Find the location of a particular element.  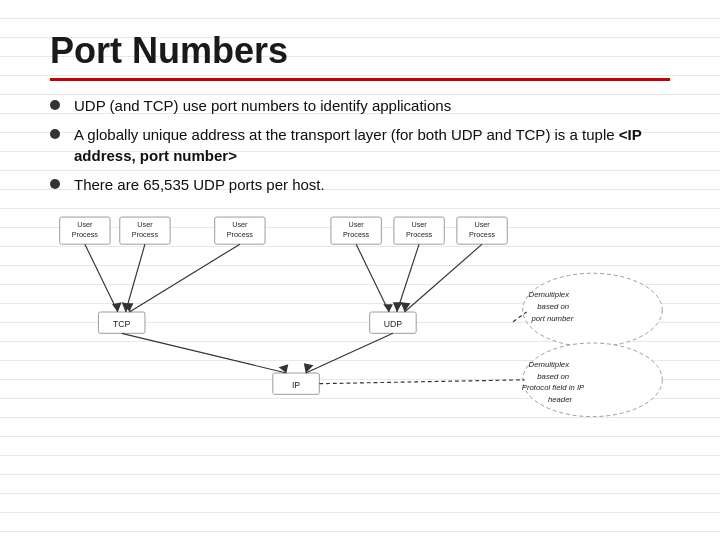

bullet-item-3: There are 65,535 UDP ports per host. is located at coordinates (360, 184).